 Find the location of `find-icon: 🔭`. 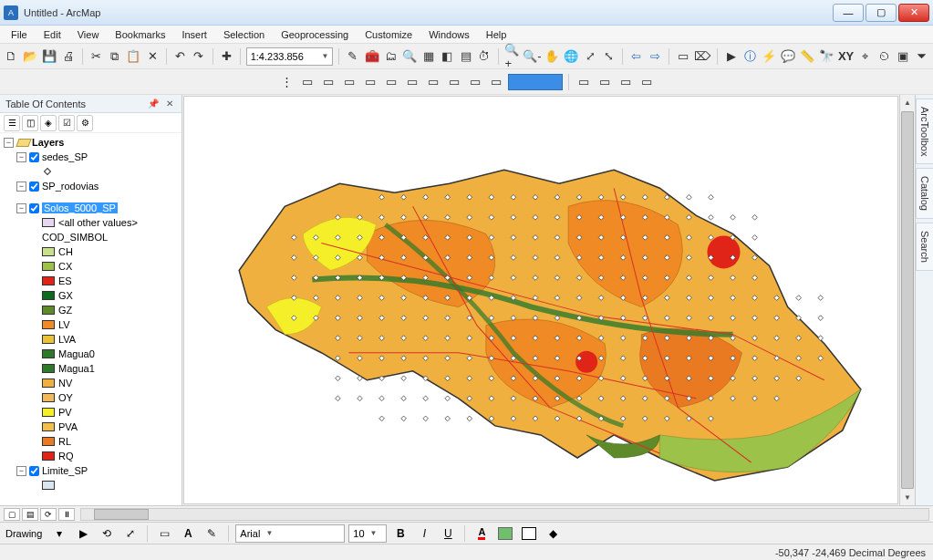

find-icon: 🔭 is located at coordinates (826, 57).